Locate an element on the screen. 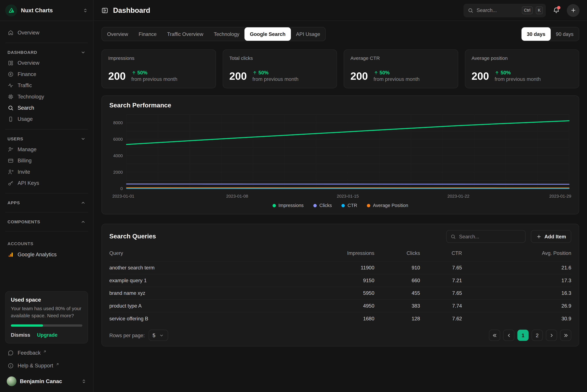 The image size is (587, 392). used-space-body: Your team has used 80% of your available… is located at coordinates (47, 312).